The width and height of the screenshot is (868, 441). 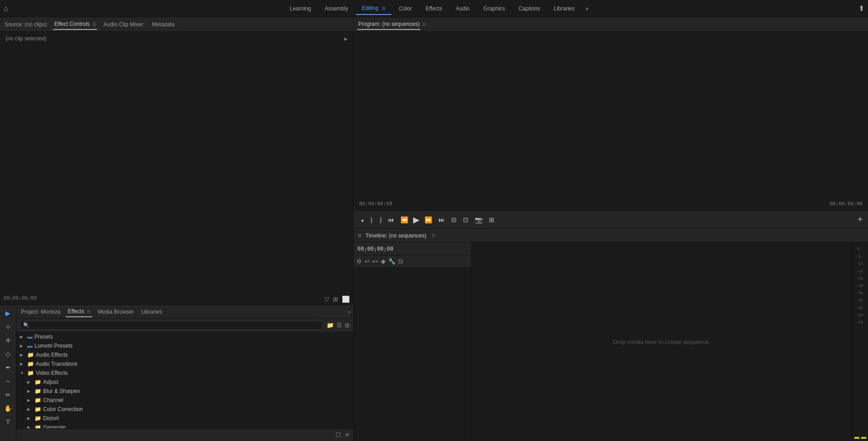 What do you see at coordinates (434, 9) in the screenshot?
I see `tab-effects: Effects` at bounding box center [434, 9].